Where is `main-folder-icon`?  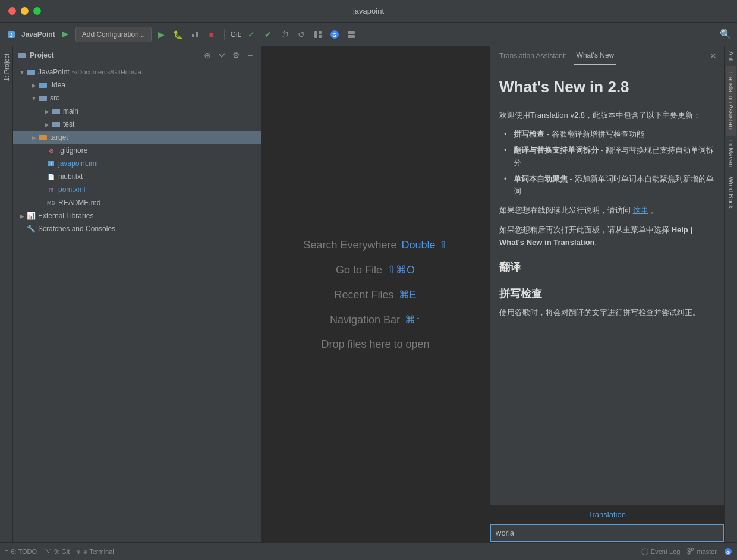
main-folder-icon is located at coordinates (56, 111).